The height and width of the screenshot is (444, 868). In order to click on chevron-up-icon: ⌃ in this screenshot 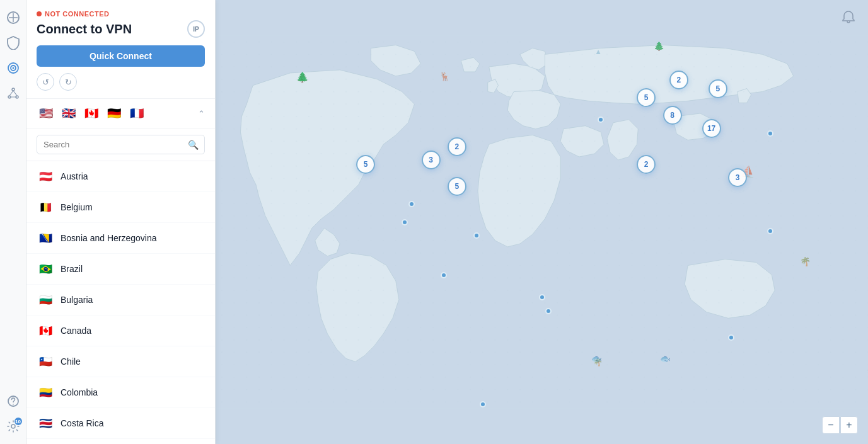, I will do `click(202, 113)`.